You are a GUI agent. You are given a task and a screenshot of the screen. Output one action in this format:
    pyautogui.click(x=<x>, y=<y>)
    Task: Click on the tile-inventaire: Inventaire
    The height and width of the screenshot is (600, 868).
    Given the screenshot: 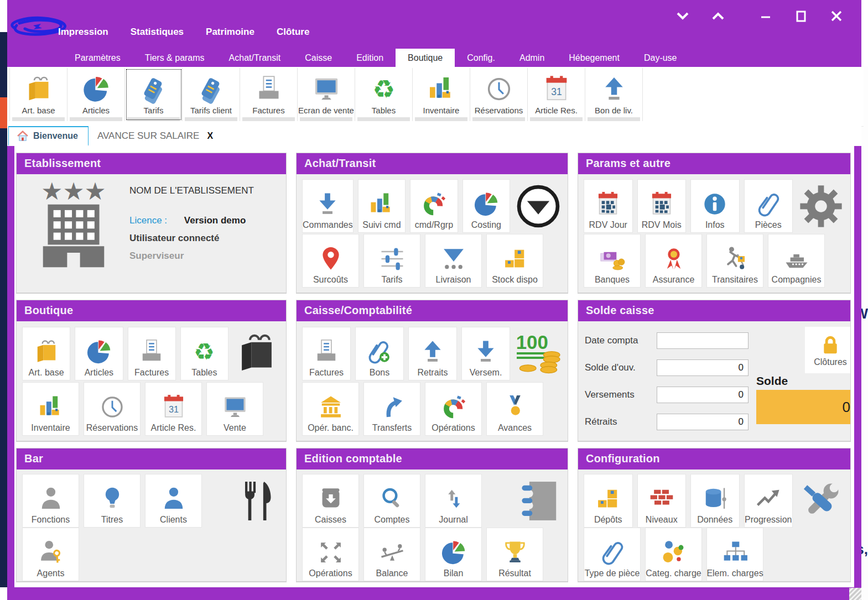 What is the action you would take?
    pyautogui.click(x=51, y=409)
    